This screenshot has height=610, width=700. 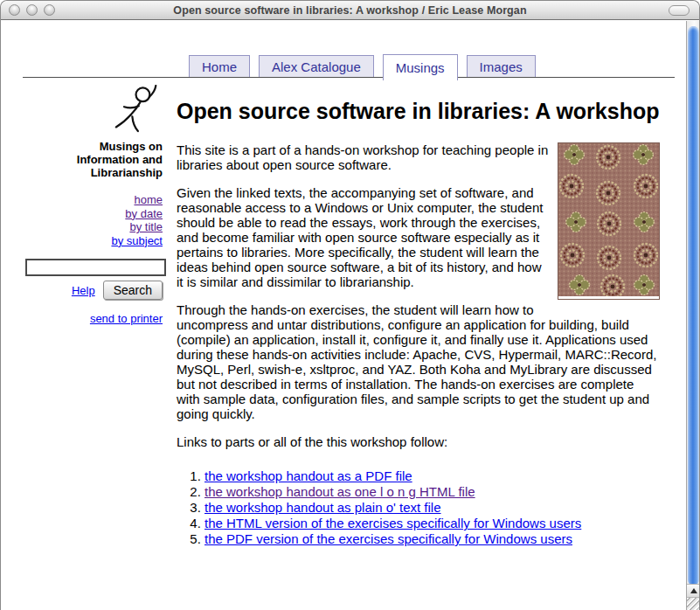 What do you see at coordinates (143, 213) in the screenshot?
I see `sidebar-item-by-date: by date` at bounding box center [143, 213].